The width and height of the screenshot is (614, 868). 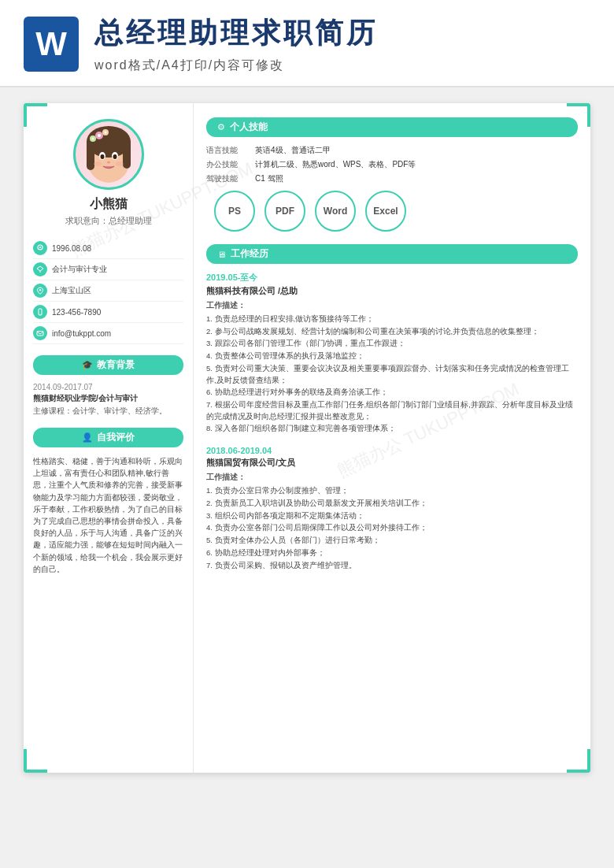 What do you see at coordinates (109, 269) in the screenshot?
I see `info-item-major: 会计与审计专业` at bounding box center [109, 269].